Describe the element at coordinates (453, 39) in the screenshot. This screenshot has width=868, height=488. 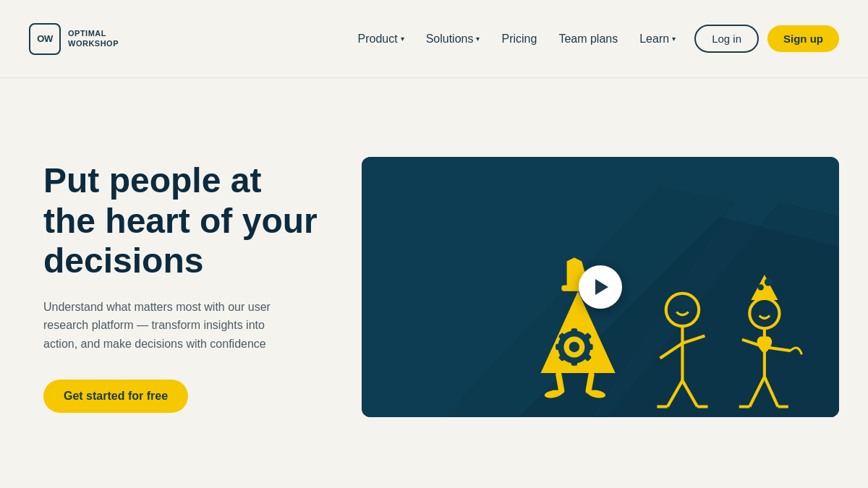
I see `nav-item-solutions: Solutions ▾` at that location.